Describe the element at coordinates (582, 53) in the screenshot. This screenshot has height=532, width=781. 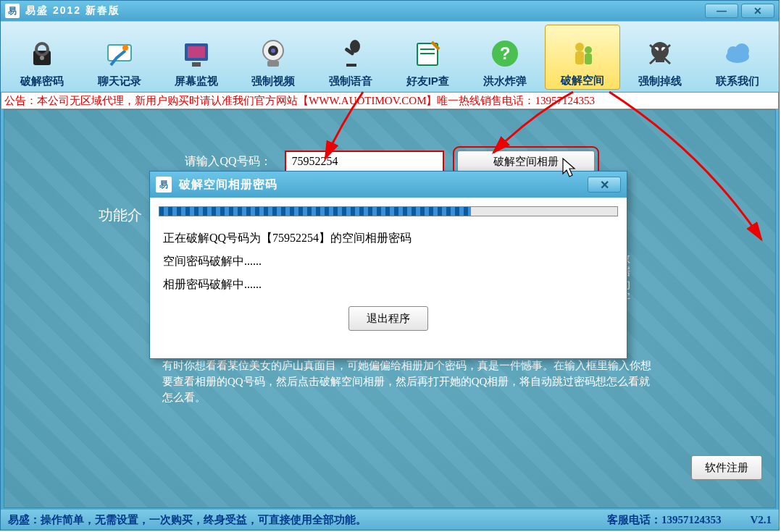
I see `people-icon` at that location.